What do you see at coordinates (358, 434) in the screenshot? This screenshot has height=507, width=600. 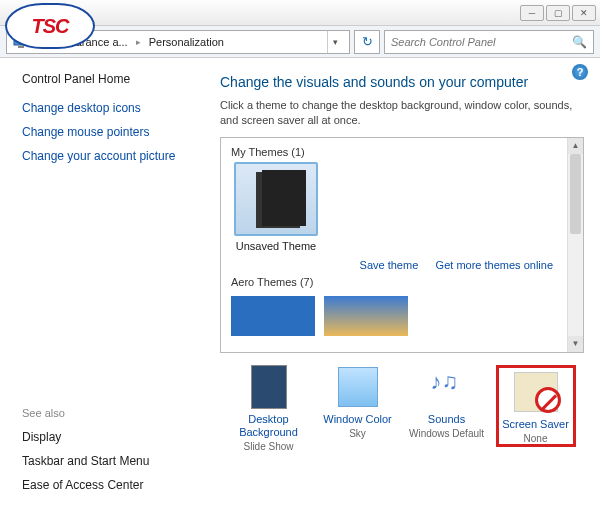 I see `window-color-value: Sky` at bounding box center [358, 434].